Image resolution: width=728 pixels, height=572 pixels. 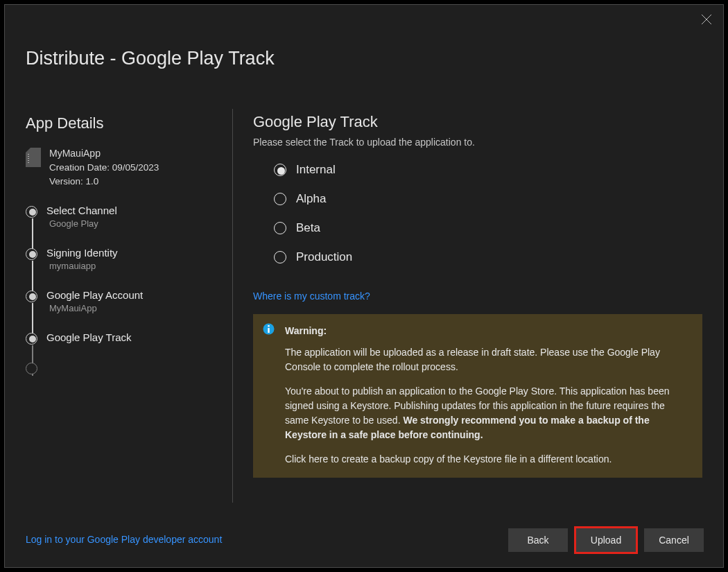 What do you see at coordinates (133, 266) in the screenshot?
I see `step-sublabel: mymauiapp` at bounding box center [133, 266].